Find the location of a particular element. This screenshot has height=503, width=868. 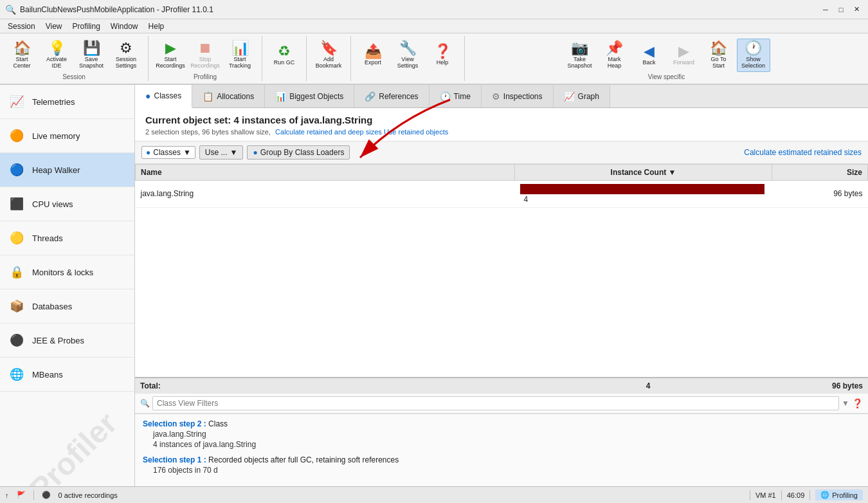

run-gc-label: Run GC is located at coordinates (284, 63).